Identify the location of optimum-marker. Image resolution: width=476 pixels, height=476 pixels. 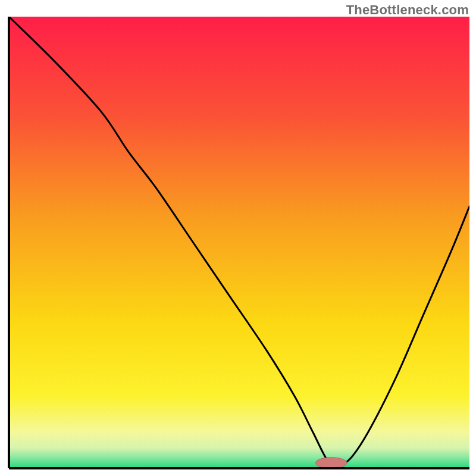
(331, 463).